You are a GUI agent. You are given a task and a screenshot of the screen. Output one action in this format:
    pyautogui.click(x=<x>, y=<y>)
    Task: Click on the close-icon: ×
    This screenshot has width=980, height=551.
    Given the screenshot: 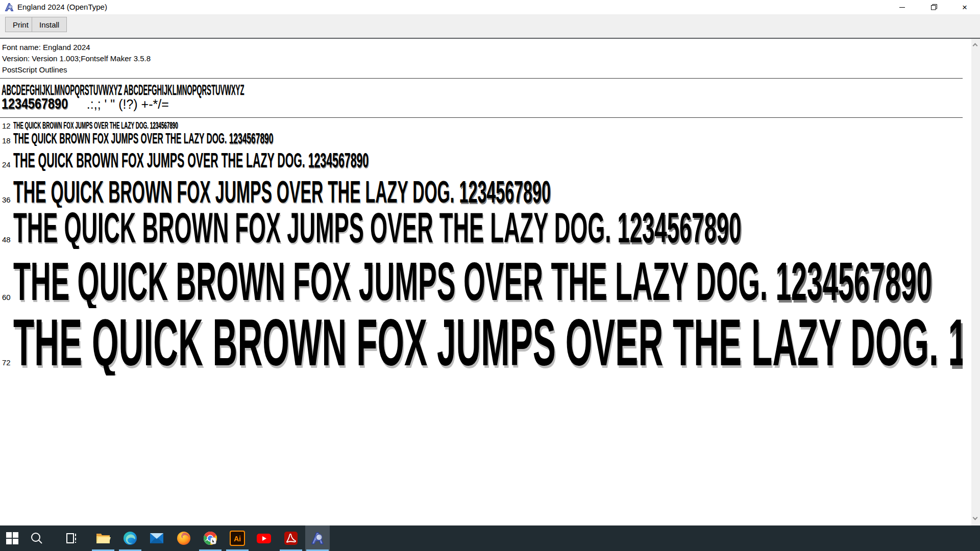 What is the action you would take?
    pyautogui.click(x=965, y=7)
    